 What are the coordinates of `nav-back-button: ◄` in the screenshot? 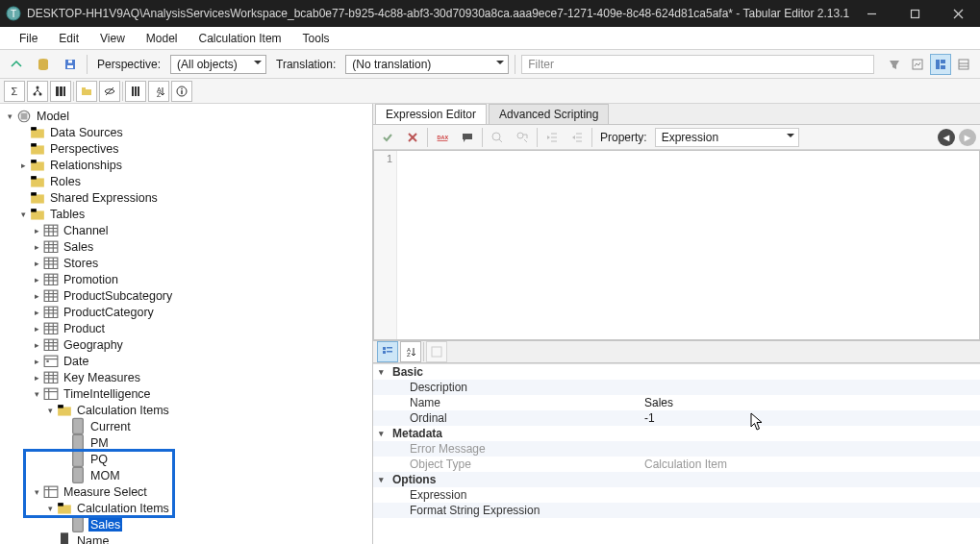 It's located at (946, 137).